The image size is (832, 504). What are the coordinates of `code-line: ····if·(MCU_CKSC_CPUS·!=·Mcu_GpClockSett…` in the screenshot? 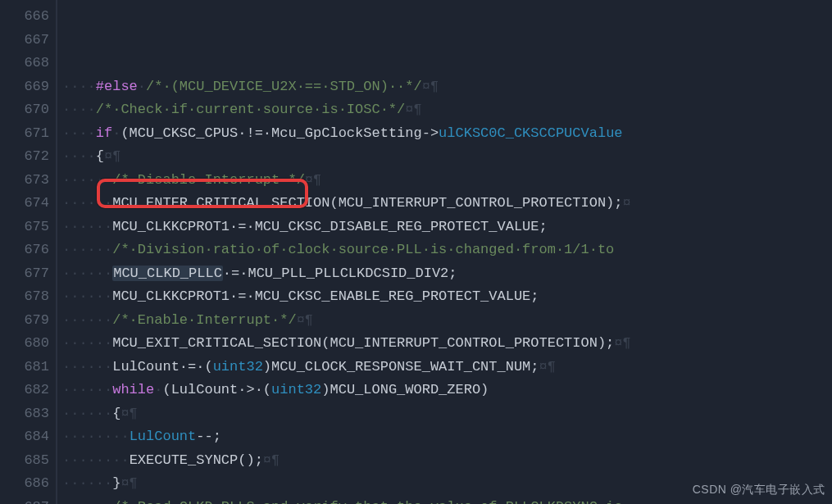 It's located at (448, 134).